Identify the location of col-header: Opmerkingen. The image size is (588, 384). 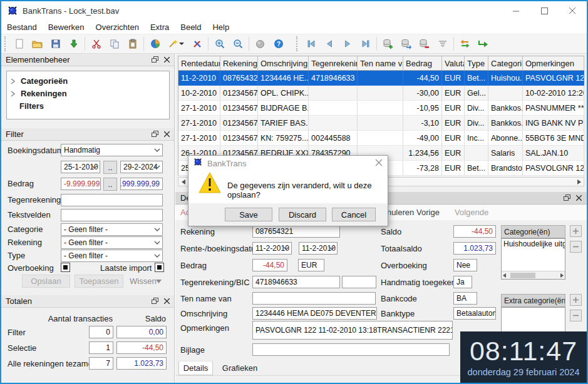
(554, 64).